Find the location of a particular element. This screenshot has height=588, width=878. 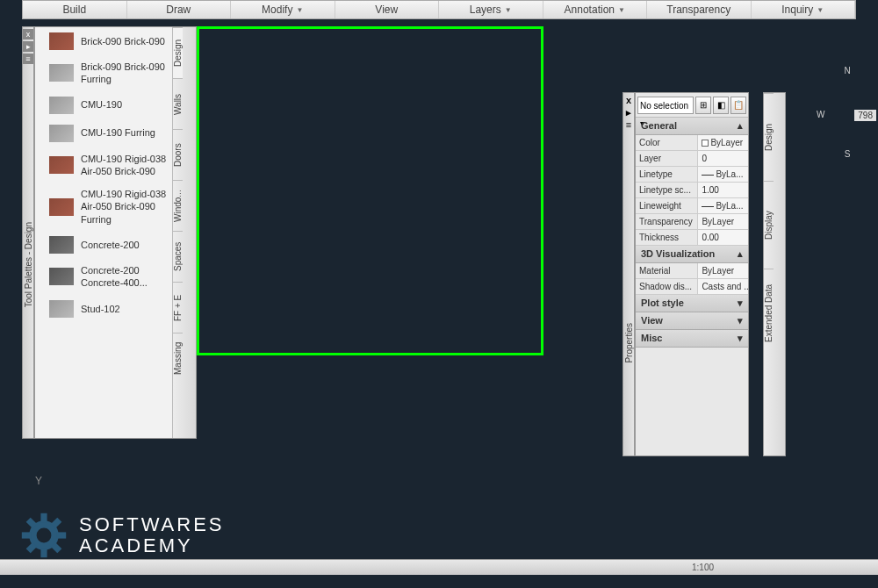

section-general: General▴ is located at coordinates (692, 126).